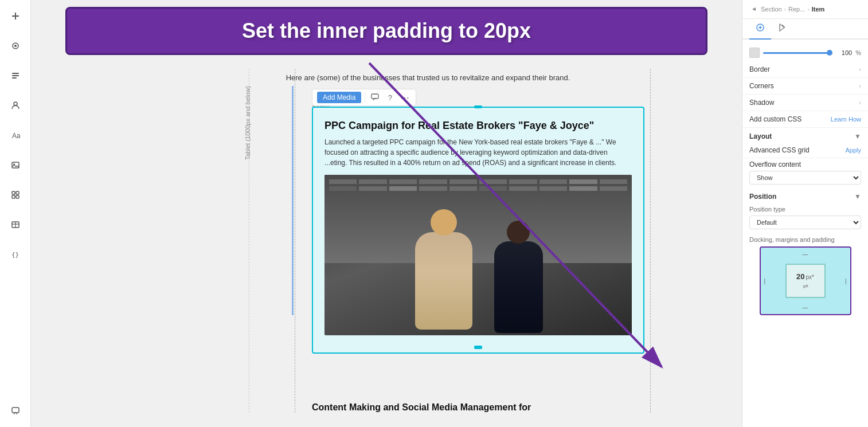  Describe the element at coordinates (15, 195) in the screenshot. I see `widgets-icon` at that location.